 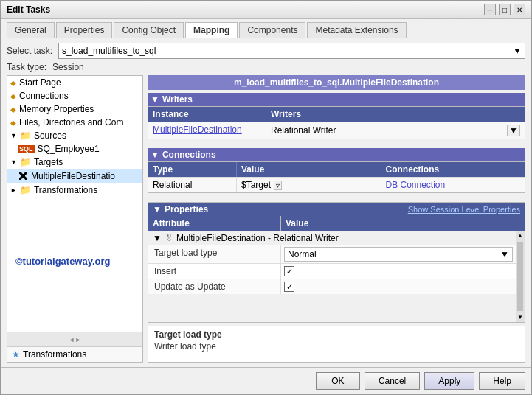 I want to click on target-icon: 🗙, so click(x=23, y=176).